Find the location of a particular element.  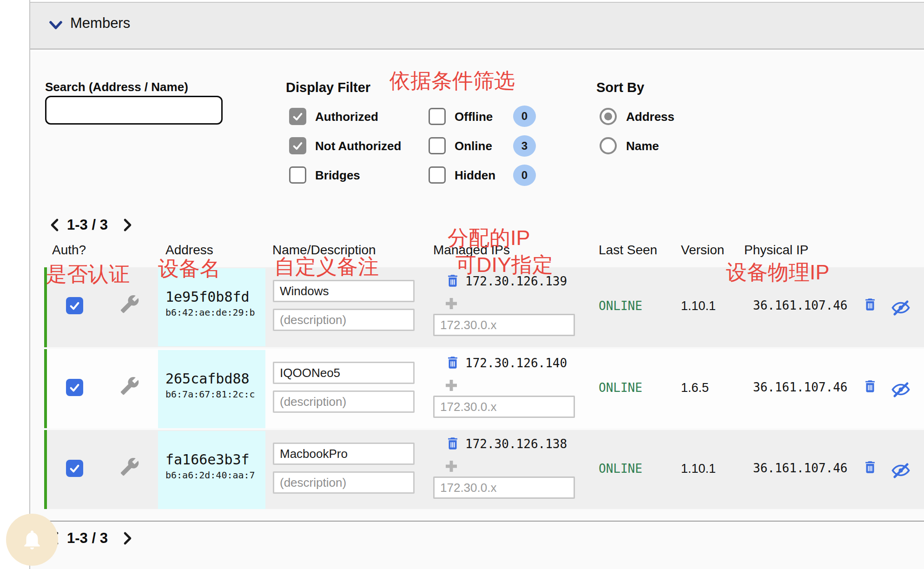

online-count-badge: 3 is located at coordinates (524, 146).